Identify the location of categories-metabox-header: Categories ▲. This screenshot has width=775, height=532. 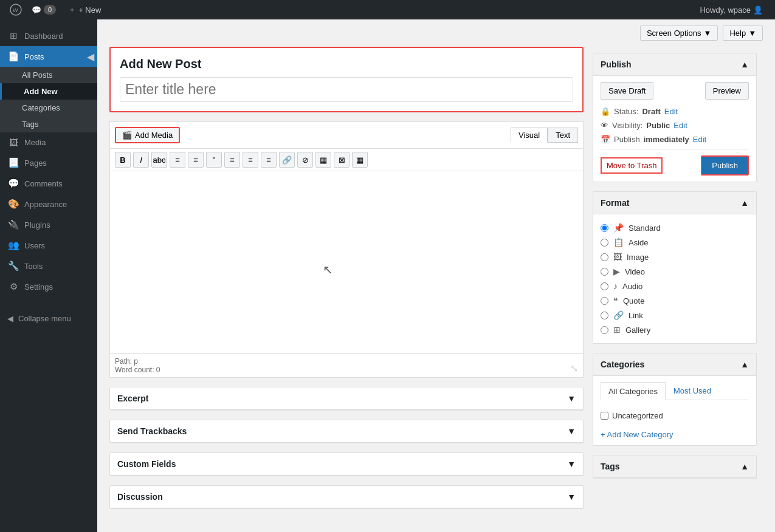
(675, 364).